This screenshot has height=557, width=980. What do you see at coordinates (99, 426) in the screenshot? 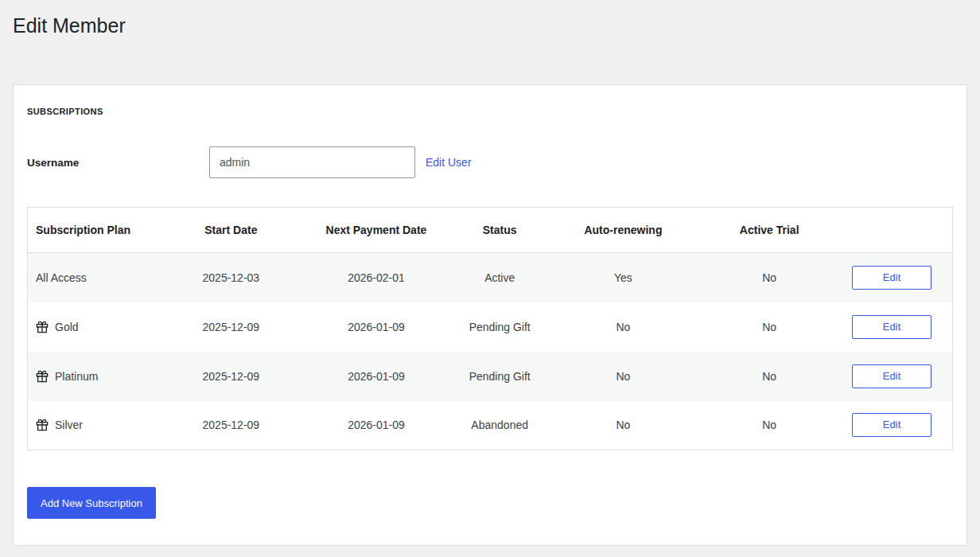
I see `cell-subscription-plan: Silver` at bounding box center [99, 426].